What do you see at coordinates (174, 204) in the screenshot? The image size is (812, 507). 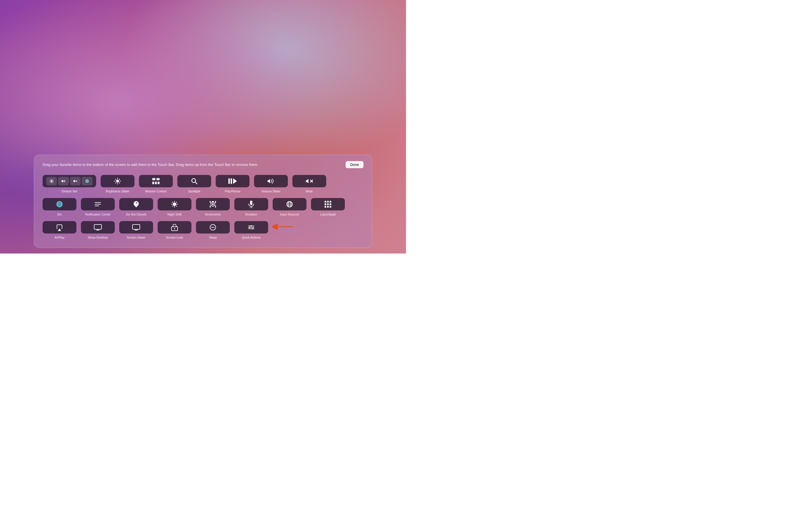 I see `night-shift-button` at bounding box center [174, 204].